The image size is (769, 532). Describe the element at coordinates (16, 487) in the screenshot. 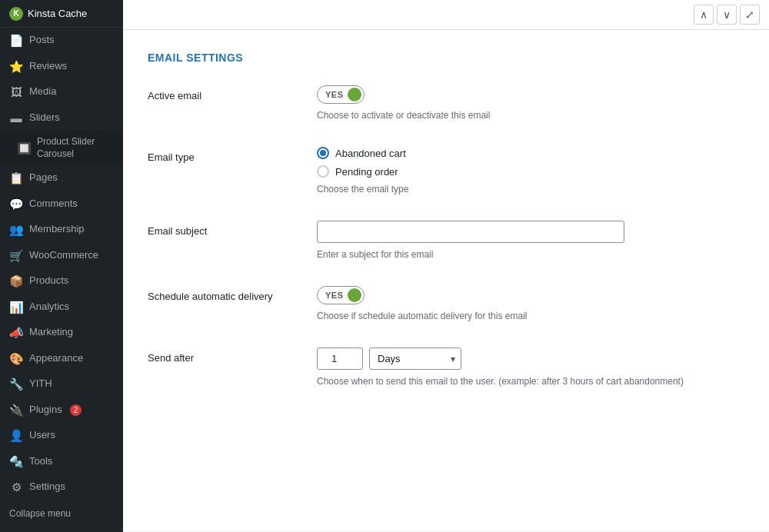

I see `settings-icon: ⚙` at that location.